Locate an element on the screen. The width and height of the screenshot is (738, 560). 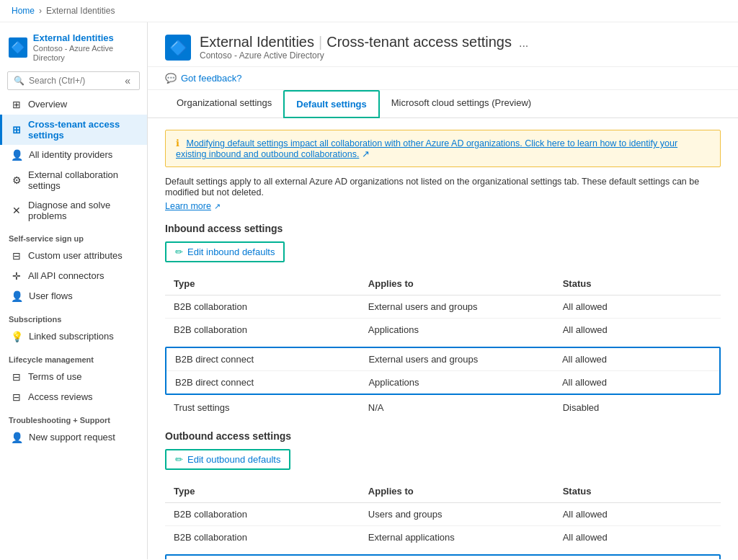
inbound-table-trust: Trust settings N/A Disabled is located at coordinates (443, 408).